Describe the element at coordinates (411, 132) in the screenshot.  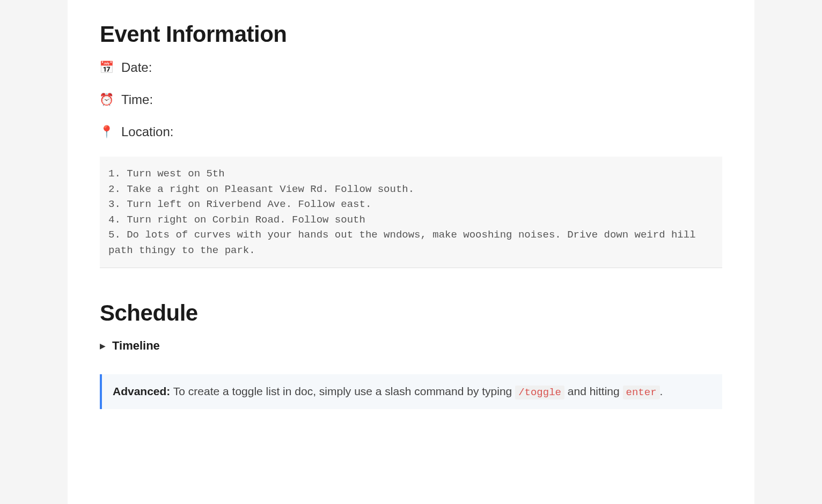
I see `location-field-row: 📍 Location:` at that location.